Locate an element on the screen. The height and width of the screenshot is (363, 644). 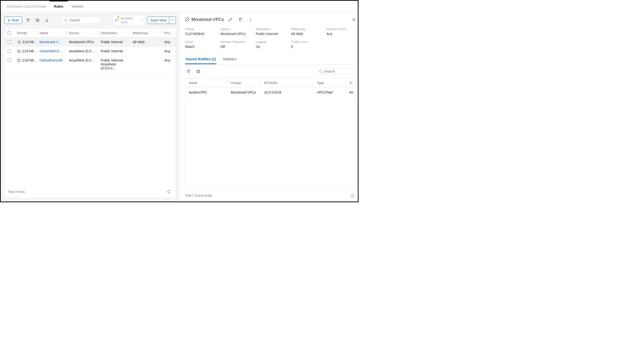
chevron-down-icon is located at coordinates (142, 20).